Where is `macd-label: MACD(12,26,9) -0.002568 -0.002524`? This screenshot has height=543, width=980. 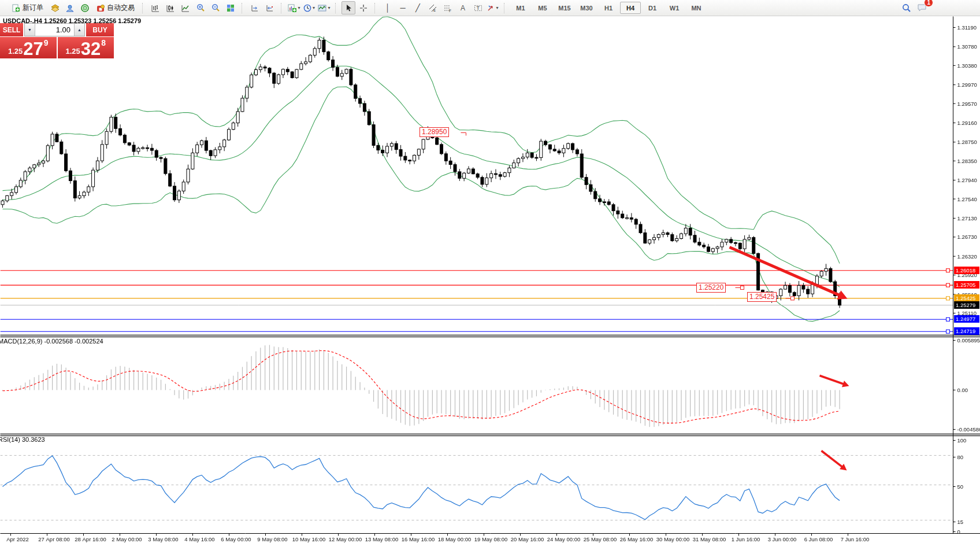 macd-label: MACD(12,26,9) -0.002568 -0.002524 is located at coordinates (52, 341).